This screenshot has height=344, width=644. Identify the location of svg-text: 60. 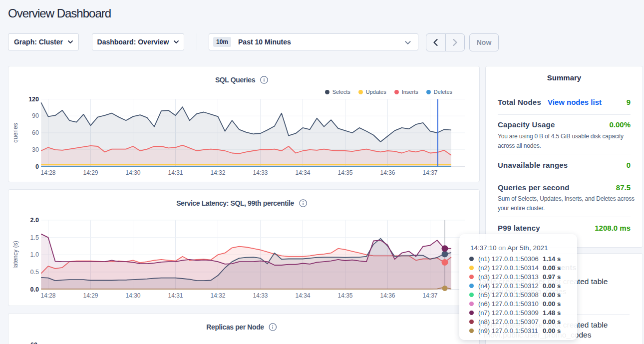
(35, 133).